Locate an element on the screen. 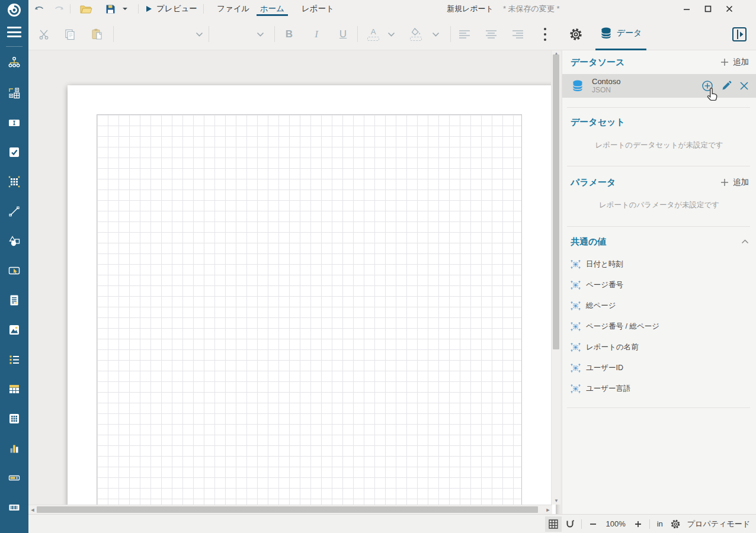  font-size-select is located at coordinates (241, 34).